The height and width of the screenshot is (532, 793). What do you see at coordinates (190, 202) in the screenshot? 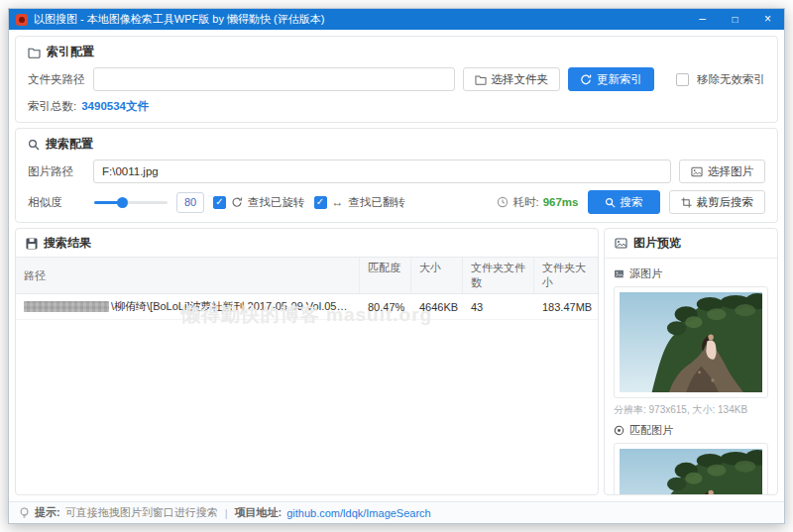
I see `similarity-value-input` at bounding box center [190, 202].